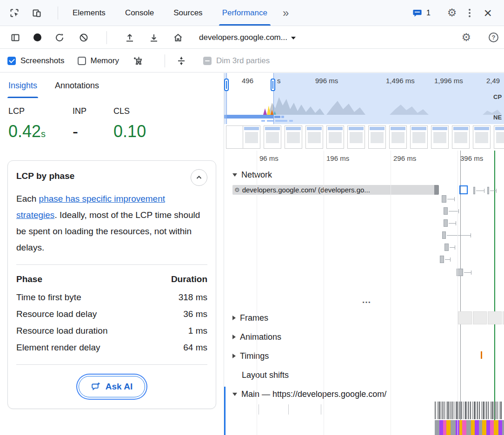 This screenshot has height=435, width=504. What do you see at coordinates (23, 86) in the screenshot?
I see `tab-insights: Insights` at bounding box center [23, 86].